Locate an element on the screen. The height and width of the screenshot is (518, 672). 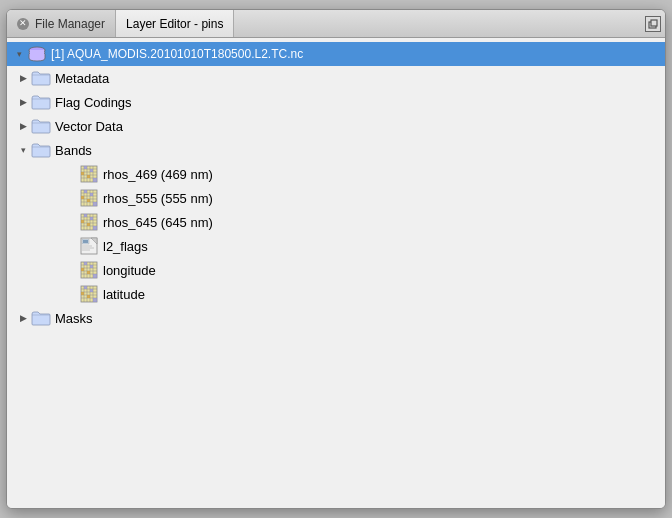
folder-vector-data-icon is located at coordinates (41, 126).